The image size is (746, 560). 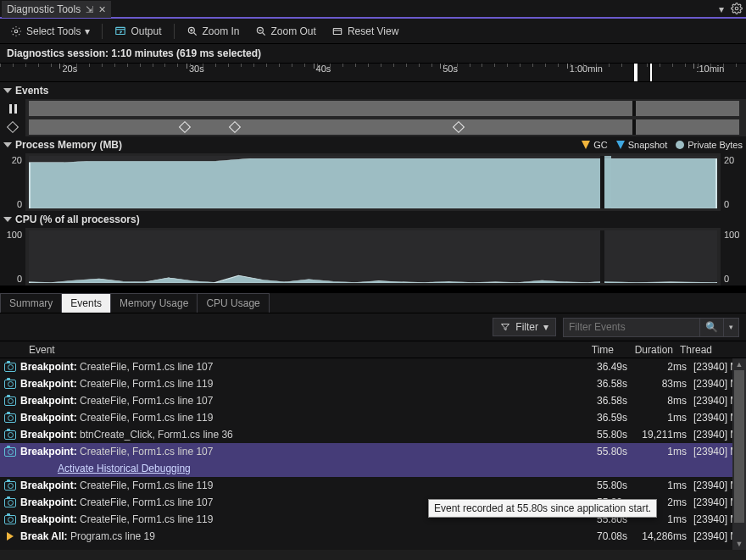 What do you see at coordinates (78, 219) in the screenshot?
I see `cpu-section-title: CPU (% of all processors)` at bounding box center [78, 219].